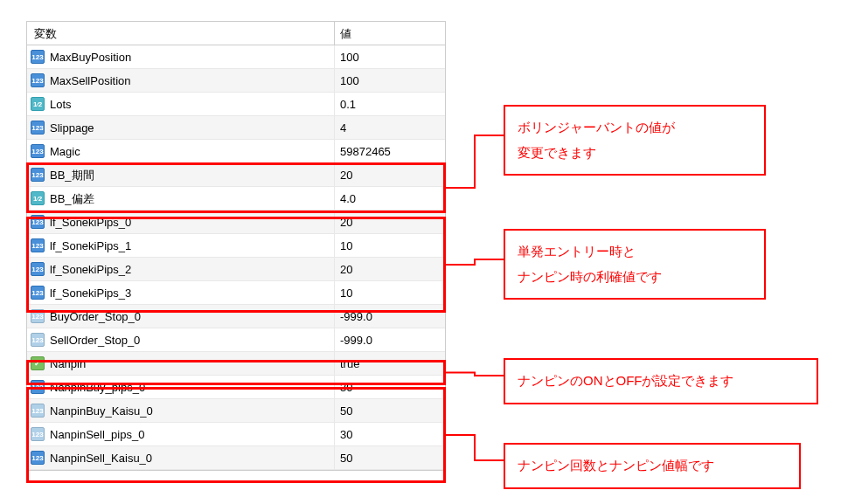 This screenshot has width=841, height=504. Describe the element at coordinates (181, 458) in the screenshot. I see `param-name-cell: 123NanpinSell_Kaisu_0` at that location.